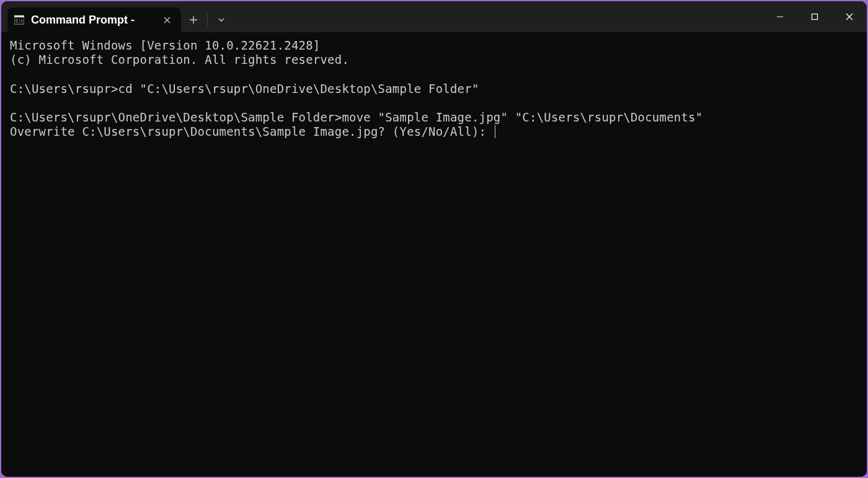  What do you see at coordinates (244, 89) in the screenshot?
I see `terminal-line: C:\Users\rsupr>cd "C:\Users\rsupr\OneDri…` at bounding box center [244, 89].